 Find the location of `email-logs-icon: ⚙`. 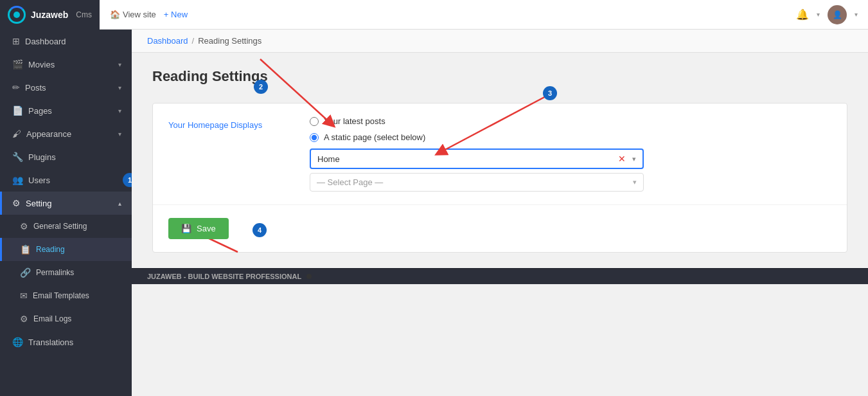

email-logs-icon: ⚙ is located at coordinates (24, 319).